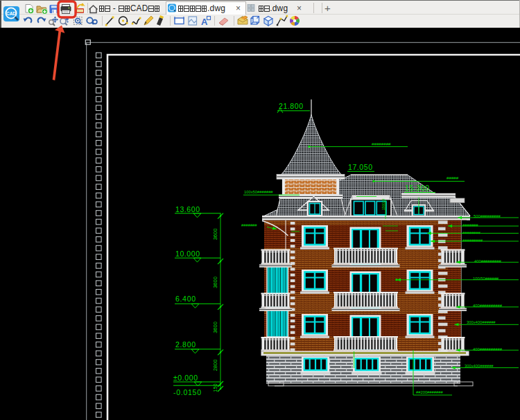 The image size is (520, 420). What do you see at coordinates (488, 261) in the screenshot?
I see `svg-text: 400#########` at bounding box center [488, 261].